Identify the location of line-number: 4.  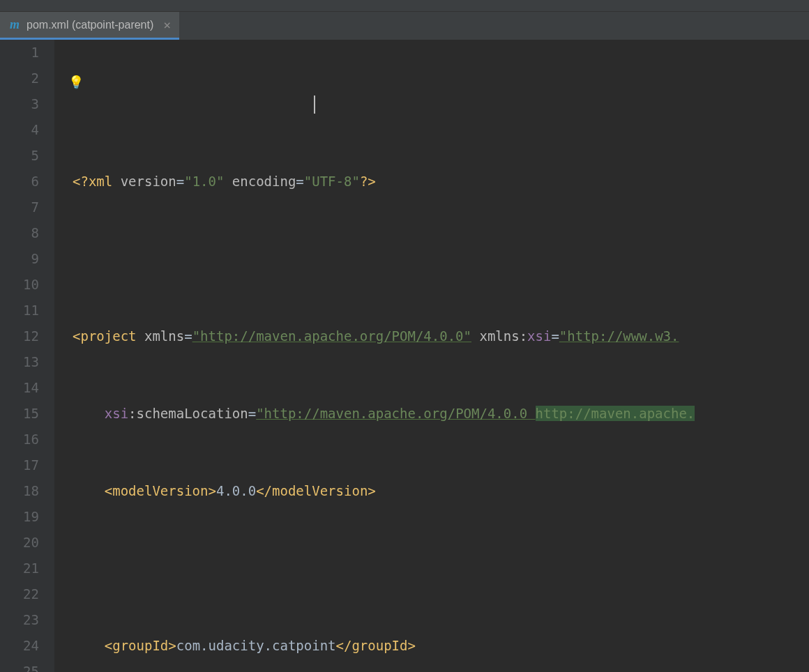
(20, 130).